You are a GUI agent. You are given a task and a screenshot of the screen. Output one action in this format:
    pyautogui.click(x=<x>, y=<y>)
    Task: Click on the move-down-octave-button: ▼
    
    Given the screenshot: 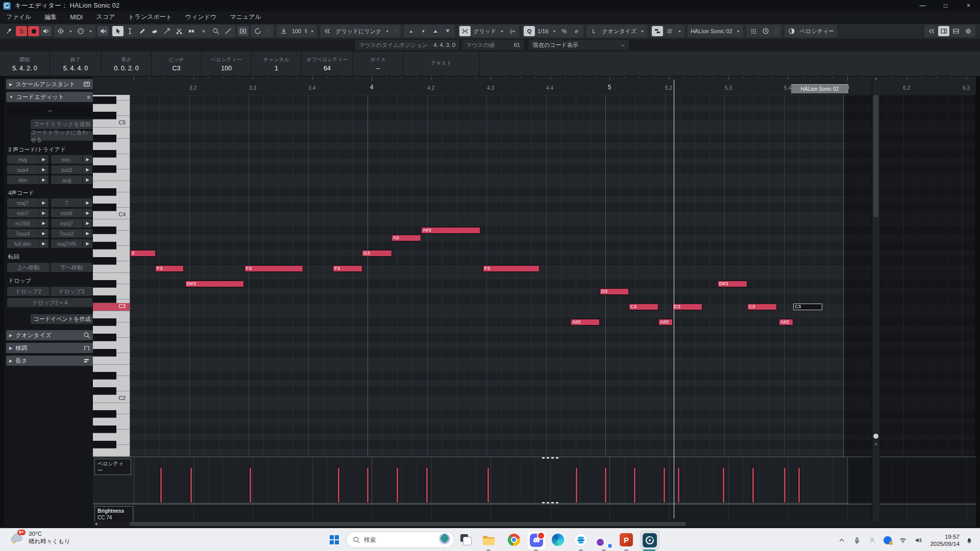 What is the action you would take?
    pyautogui.click(x=448, y=31)
    